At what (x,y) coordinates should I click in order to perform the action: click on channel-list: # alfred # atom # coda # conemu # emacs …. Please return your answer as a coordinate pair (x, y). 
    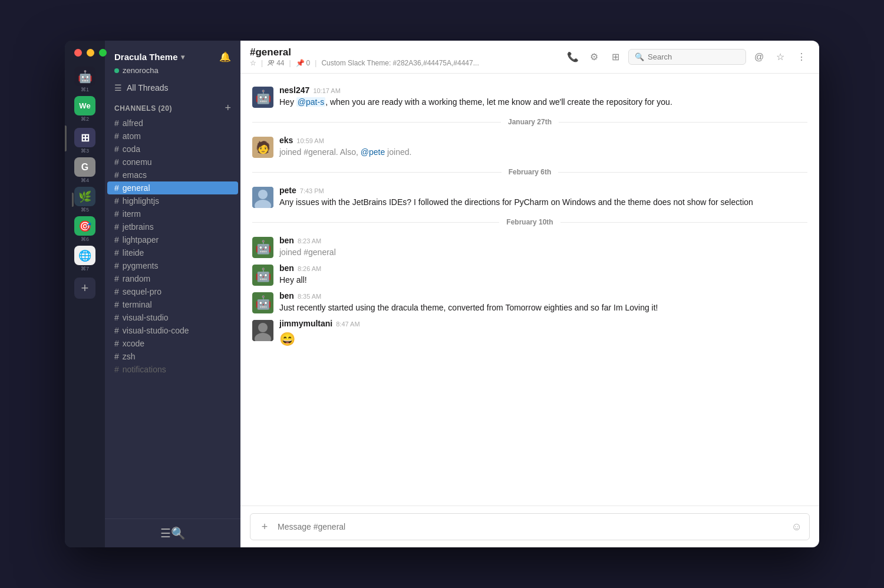
    Looking at the image, I should click on (173, 318).